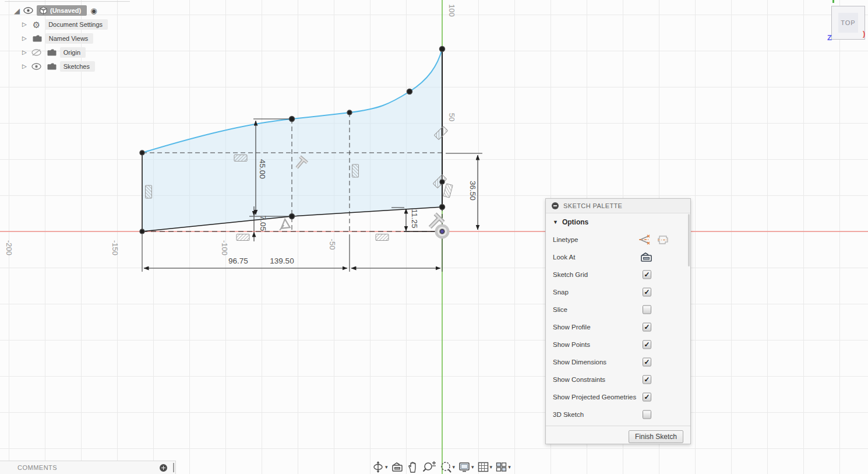  Describe the element at coordinates (570, 275) in the screenshot. I see `row-label: Sketch Grid` at that location.